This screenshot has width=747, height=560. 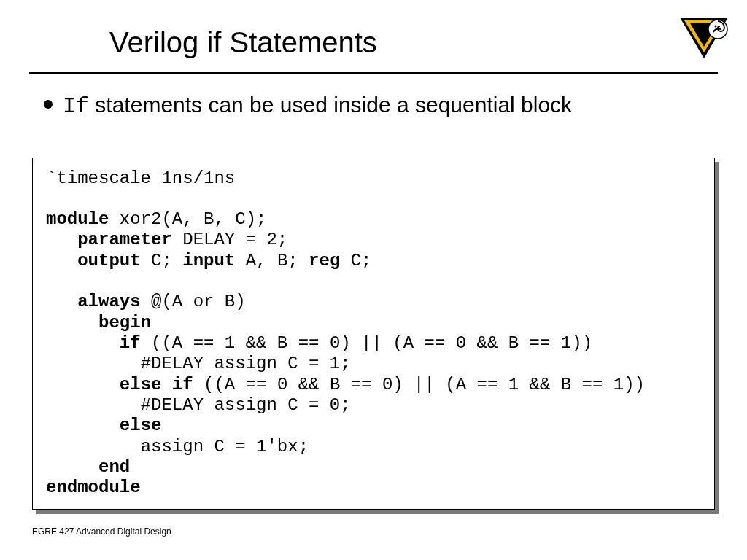 What do you see at coordinates (230, 239) in the screenshot?
I see `code-text: DELAY = 2;` at bounding box center [230, 239].